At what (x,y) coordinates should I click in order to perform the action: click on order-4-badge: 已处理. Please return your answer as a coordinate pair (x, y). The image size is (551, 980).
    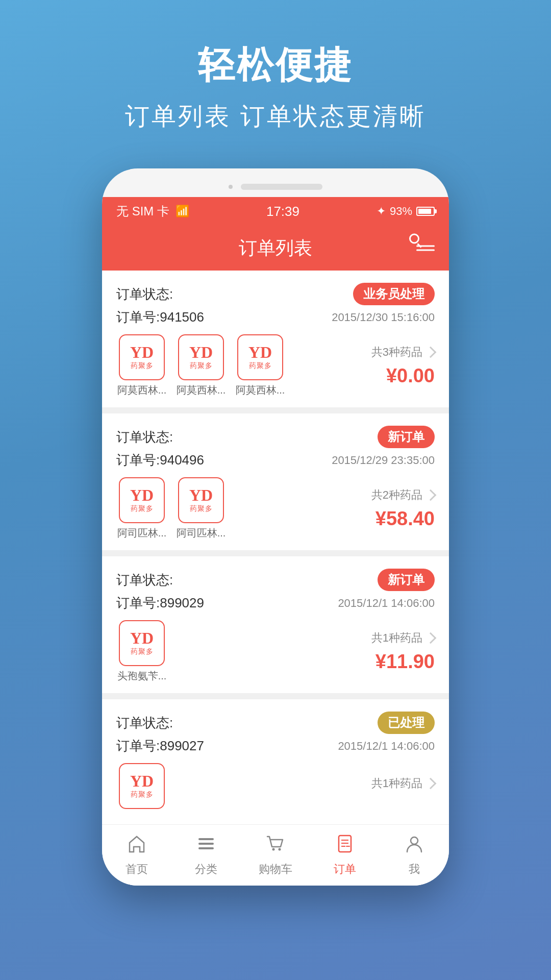
    Looking at the image, I should click on (406, 723).